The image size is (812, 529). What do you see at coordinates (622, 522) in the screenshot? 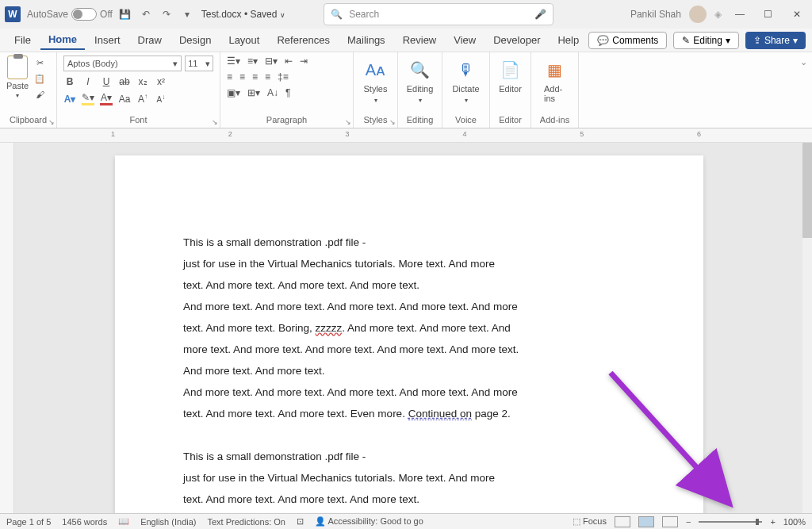
I see `read-mode-button` at bounding box center [622, 522].